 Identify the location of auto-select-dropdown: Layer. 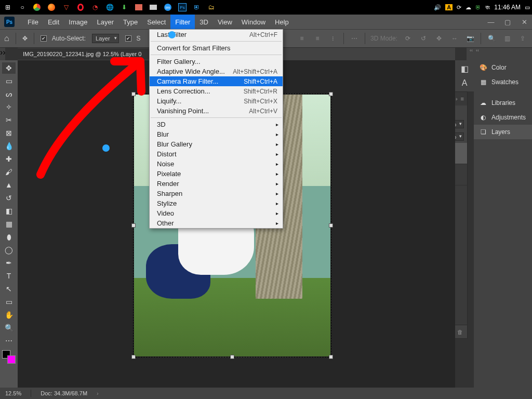
(105, 38).